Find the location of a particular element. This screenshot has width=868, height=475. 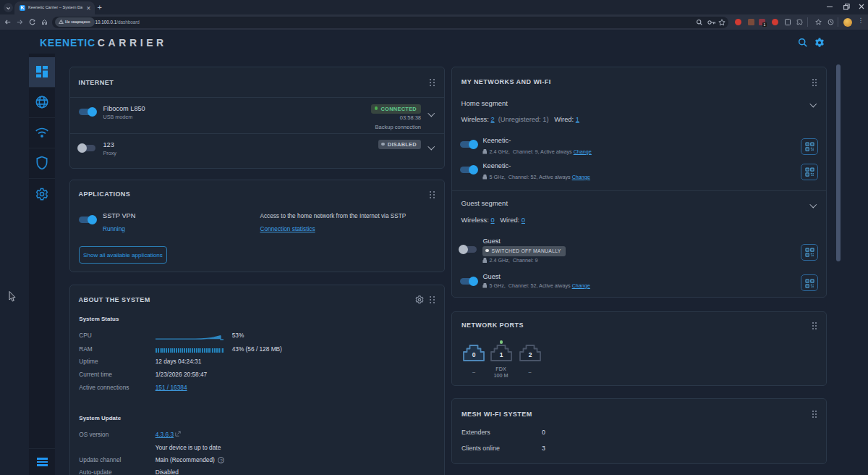

svg-text: 0 is located at coordinates (475, 355).